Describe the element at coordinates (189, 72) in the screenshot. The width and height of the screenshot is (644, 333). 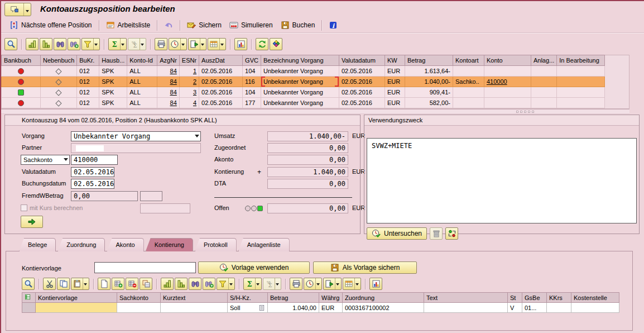
I see `cell-esnr: 1` at that location.